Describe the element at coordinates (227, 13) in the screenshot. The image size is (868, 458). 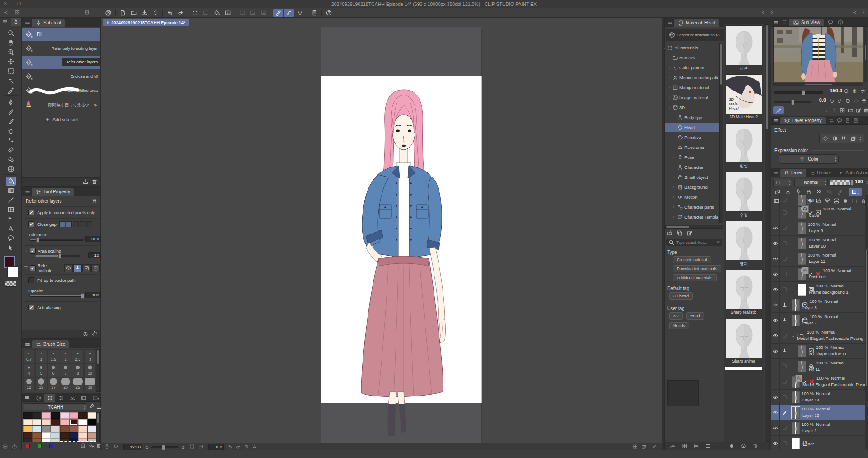
I see `transform-frame-button` at that location.